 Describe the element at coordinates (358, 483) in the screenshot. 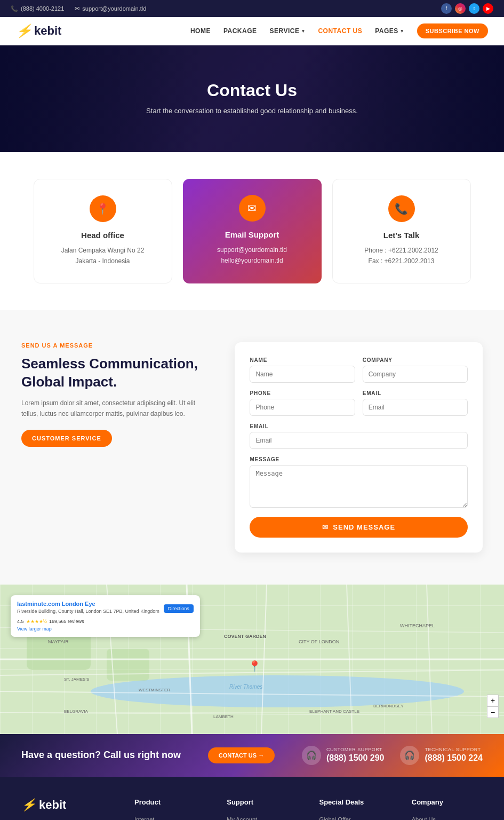

I see `form-row-message: MESSAGE` at that location.